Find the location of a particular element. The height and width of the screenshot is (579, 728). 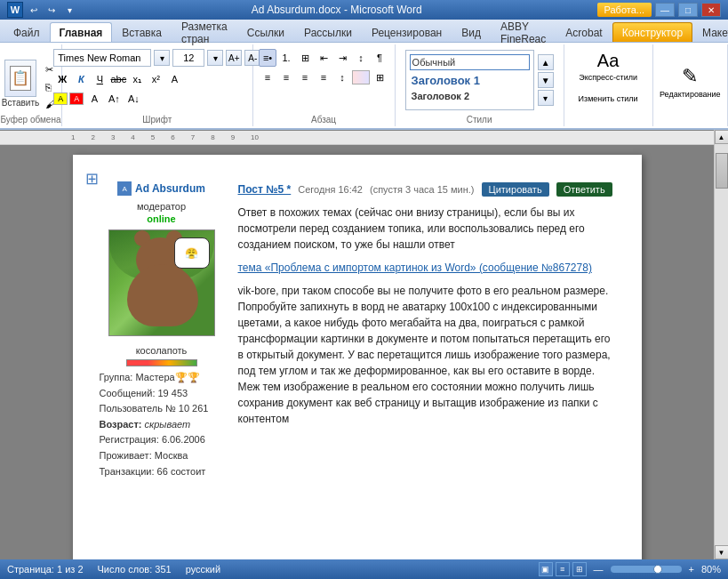

tab-mailings: Рассылки is located at coordinates (328, 32).